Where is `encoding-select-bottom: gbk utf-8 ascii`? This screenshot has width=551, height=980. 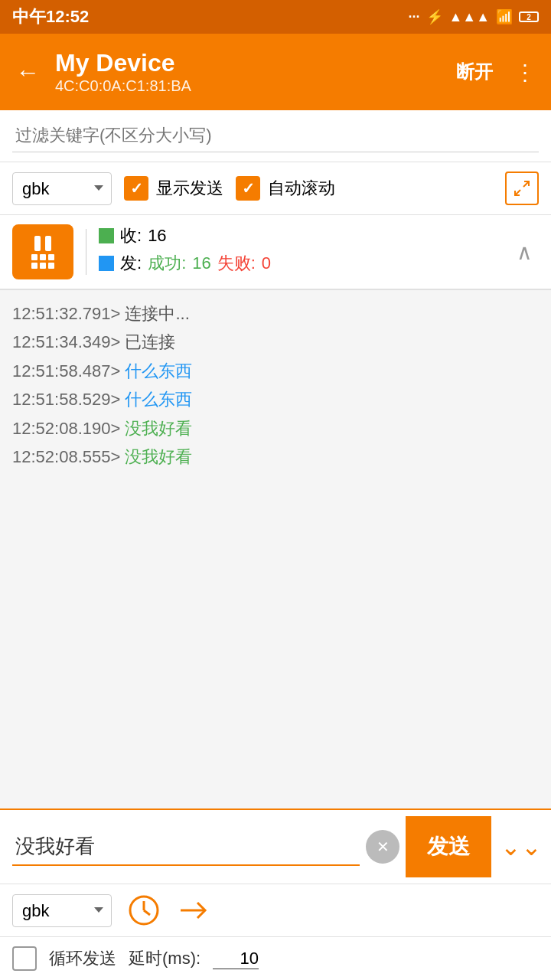 encoding-select-bottom: gbk utf-8 ascii is located at coordinates (62, 911).